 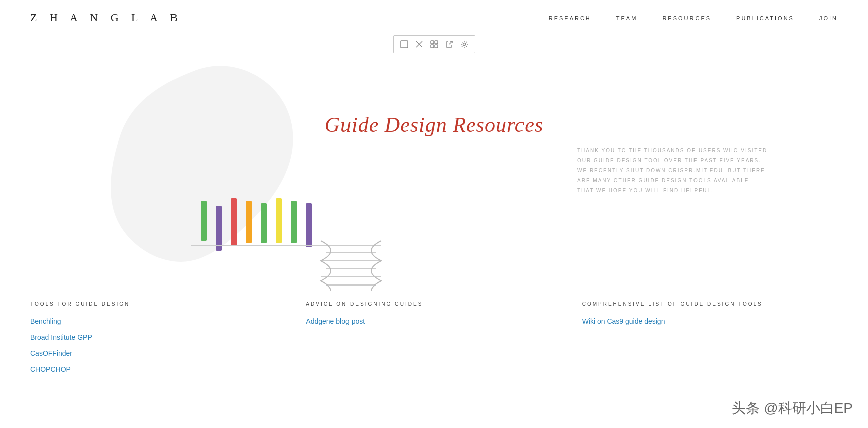 What do you see at coordinates (158, 345) in the screenshot?
I see `tools-list: Benchling Broad Institute GPP CasOFFinde…` at bounding box center [158, 345].